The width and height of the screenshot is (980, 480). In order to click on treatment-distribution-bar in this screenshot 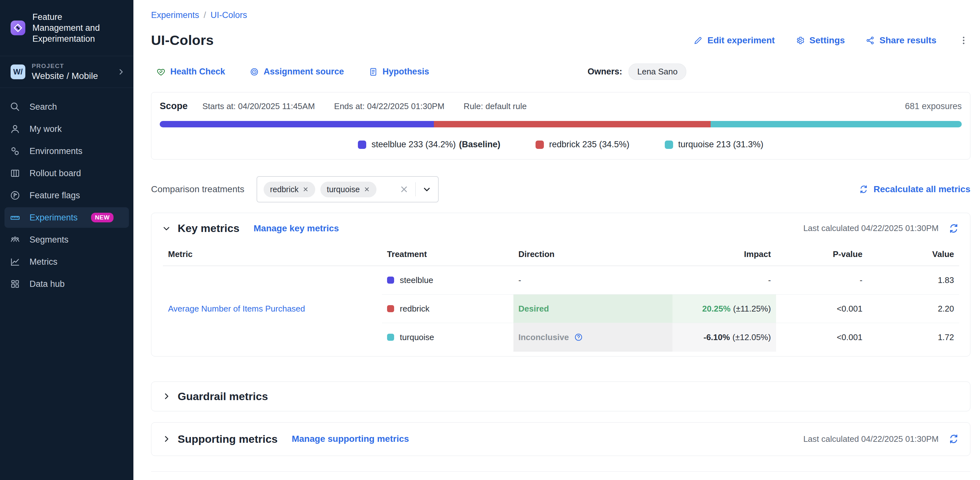, I will do `click(561, 124)`.